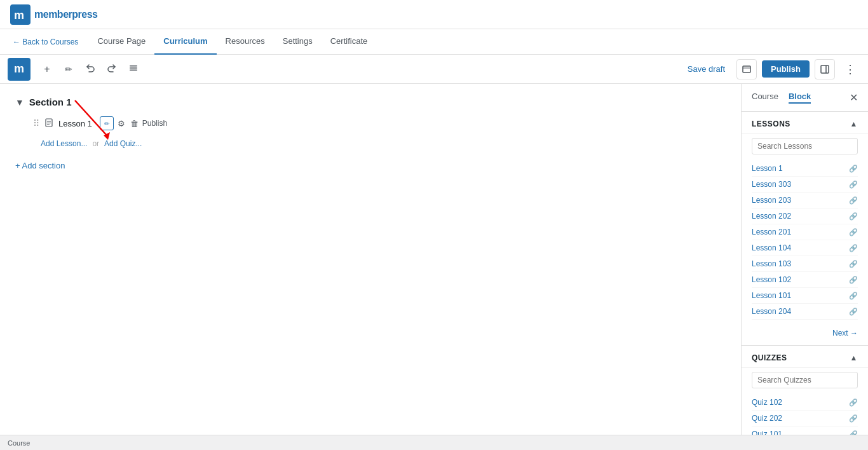 This screenshot has height=450, width=868. I want to click on quizzes-title: Quizzes, so click(770, 358).